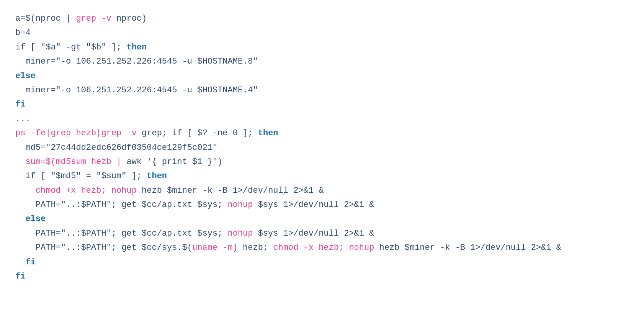 The height and width of the screenshot is (318, 644). I want to click on code-line: a=$(nproc | grep -v nproc), so click(322, 18).